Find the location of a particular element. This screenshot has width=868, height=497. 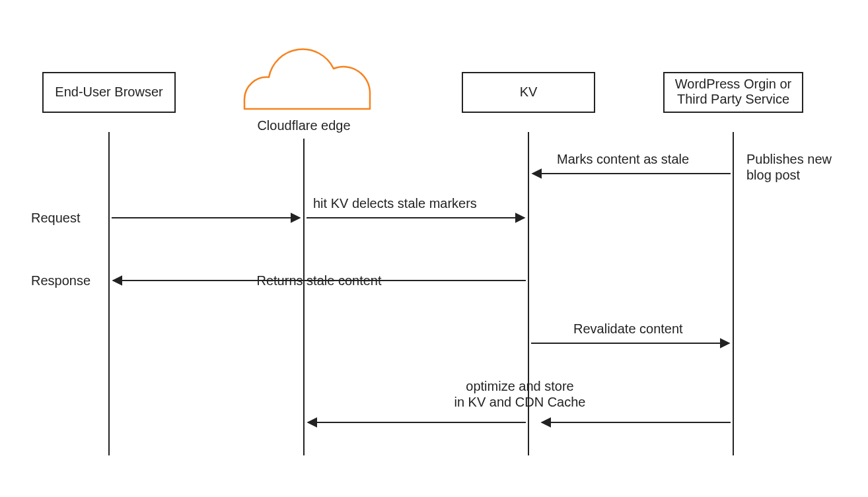

message-optimize-l2: in KV and CDN Cache is located at coordinates (521, 402).